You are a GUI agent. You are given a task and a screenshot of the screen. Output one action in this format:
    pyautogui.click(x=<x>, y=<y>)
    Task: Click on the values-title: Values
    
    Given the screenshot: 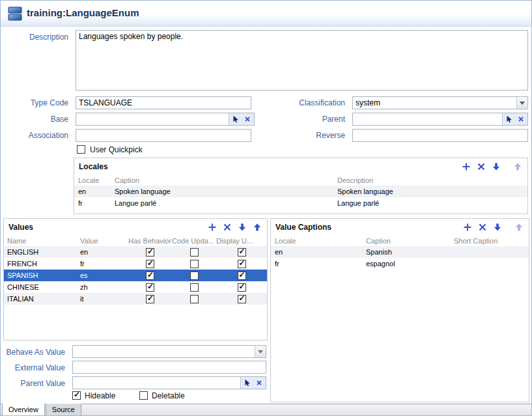 What is the action you would take?
    pyautogui.click(x=21, y=227)
    